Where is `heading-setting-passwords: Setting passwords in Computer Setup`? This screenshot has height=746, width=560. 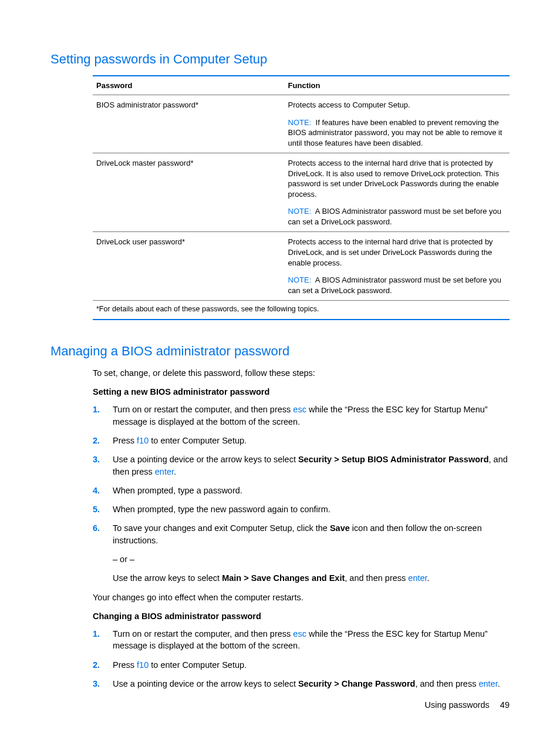
heading-setting-passwords: Setting passwords in Computer Setup is located at coordinates (280, 59).